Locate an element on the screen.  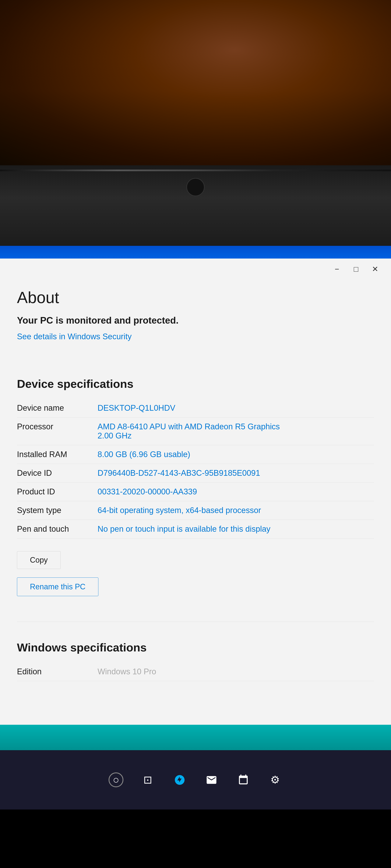
windows-specs-section: Windows specifications EditionWindows 10… is located at coordinates (196, 651).